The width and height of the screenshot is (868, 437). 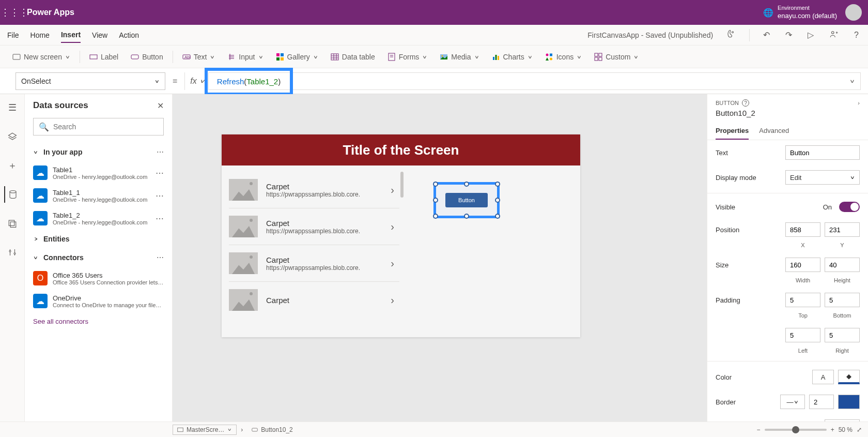 What do you see at coordinates (160, 106) in the screenshot?
I see `close-icon: ✕` at bounding box center [160, 106].